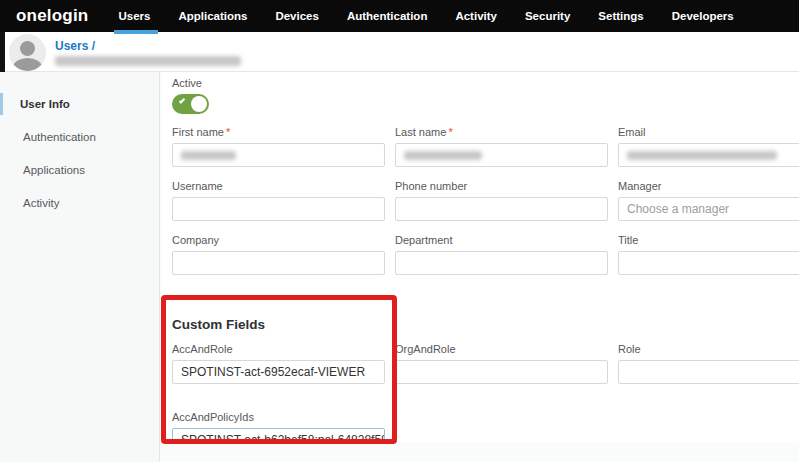 This screenshot has height=462, width=799. What do you see at coordinates (80, 203) in the screenshot?
I see `sidebar-item-activity: Activity` at bounding box center [80, 203].